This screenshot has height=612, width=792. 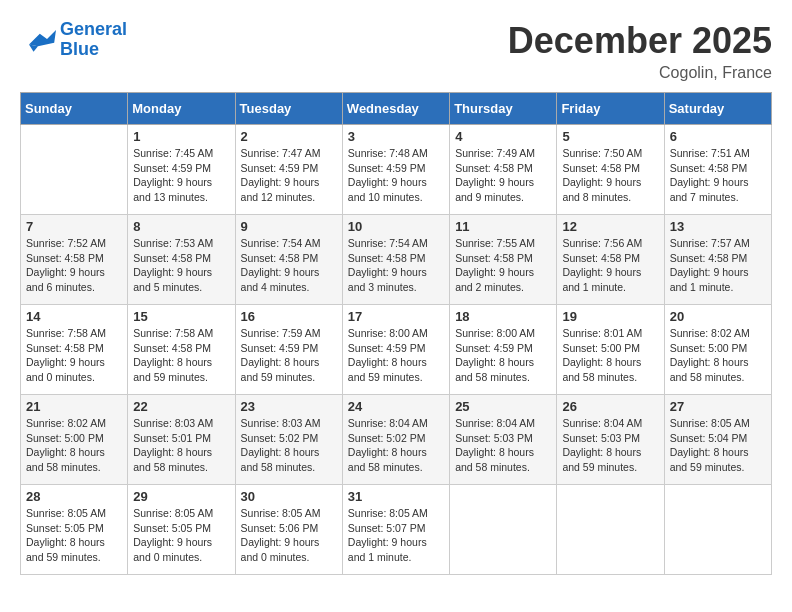 I want to click on calendar-cell: 30Sunrise: 8:05 AMSunset: 5:06 PMDayligh…, so click(x=288, y=530).